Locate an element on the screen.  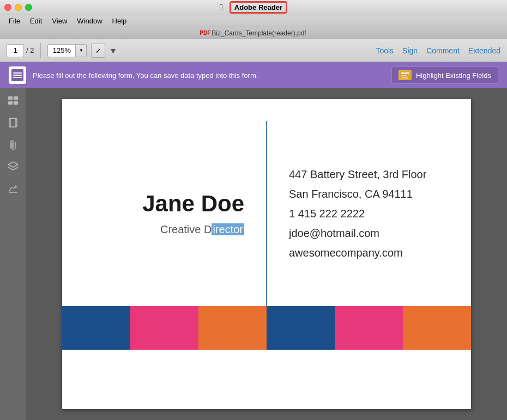
menu-edit: Edit is located at coordinates (36, 21).